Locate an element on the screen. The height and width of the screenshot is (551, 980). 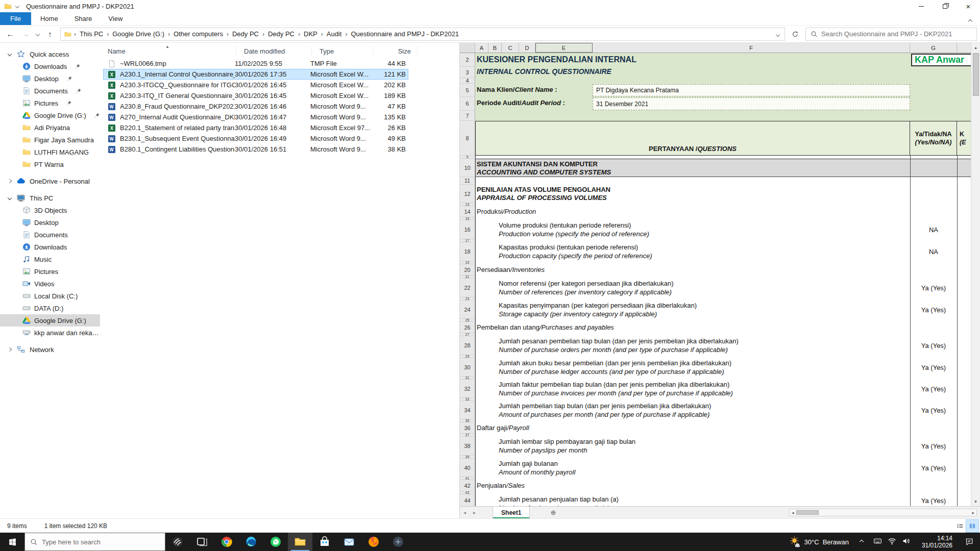
quick-access-toolbar-chevron-icon is located at coordinates (17, 6).